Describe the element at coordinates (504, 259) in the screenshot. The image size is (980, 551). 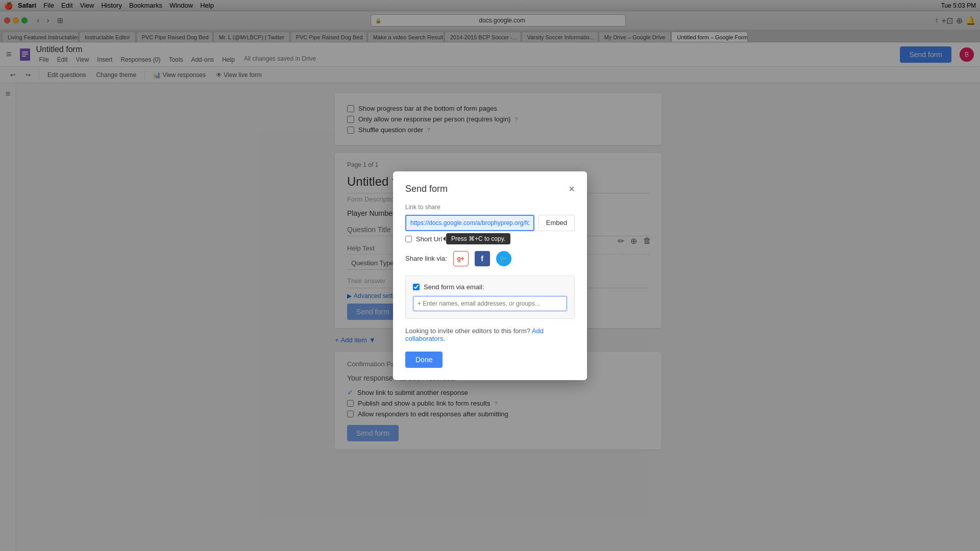
I see `twitter-share-button: 🐦` at that location.